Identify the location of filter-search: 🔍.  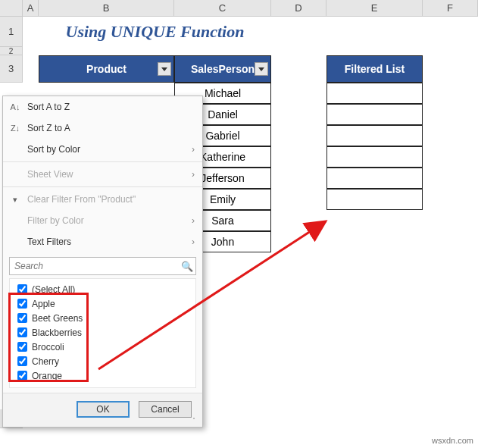
(103, 266).